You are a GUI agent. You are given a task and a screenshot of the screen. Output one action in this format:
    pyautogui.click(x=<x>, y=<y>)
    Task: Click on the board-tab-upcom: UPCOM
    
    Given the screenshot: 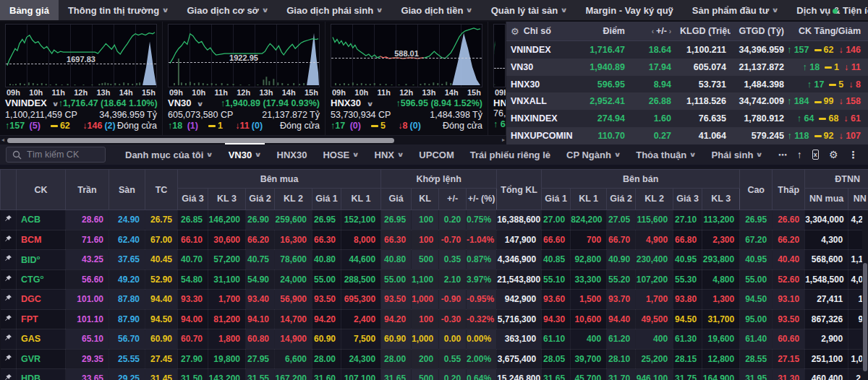 What is the action you would take?
    pyautogui.click(x=436, y=155)
    